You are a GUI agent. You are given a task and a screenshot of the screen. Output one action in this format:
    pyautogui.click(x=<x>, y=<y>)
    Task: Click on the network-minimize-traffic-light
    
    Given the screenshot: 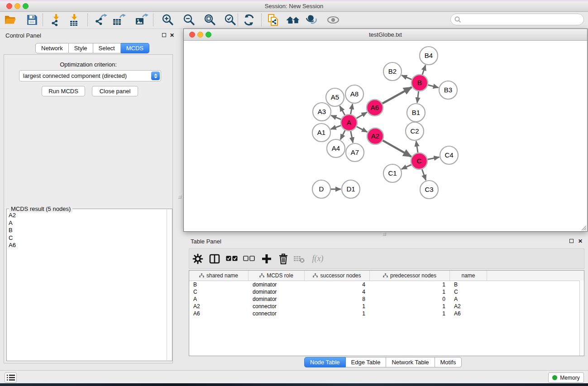 What is the action you would take?
    pyautogui.click(x=200, y=34)
    